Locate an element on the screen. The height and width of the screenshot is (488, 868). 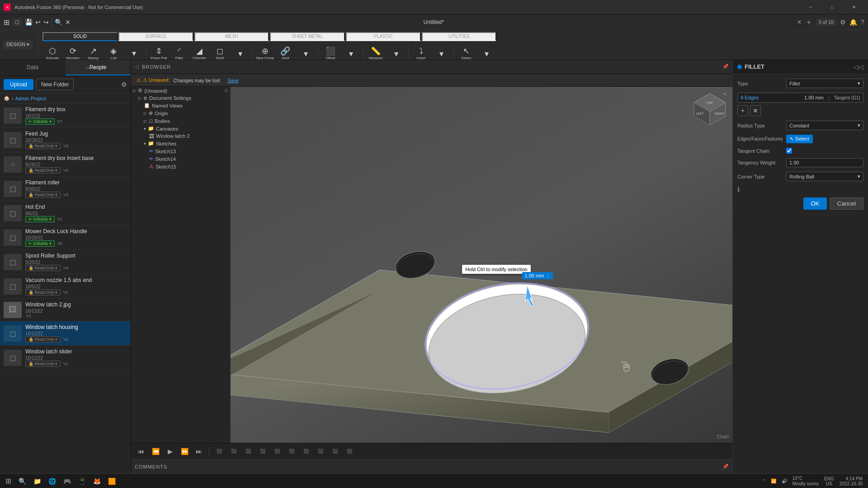
browser-item: ▷ ⚙ Document Settings is located at coordinates (181, 98).